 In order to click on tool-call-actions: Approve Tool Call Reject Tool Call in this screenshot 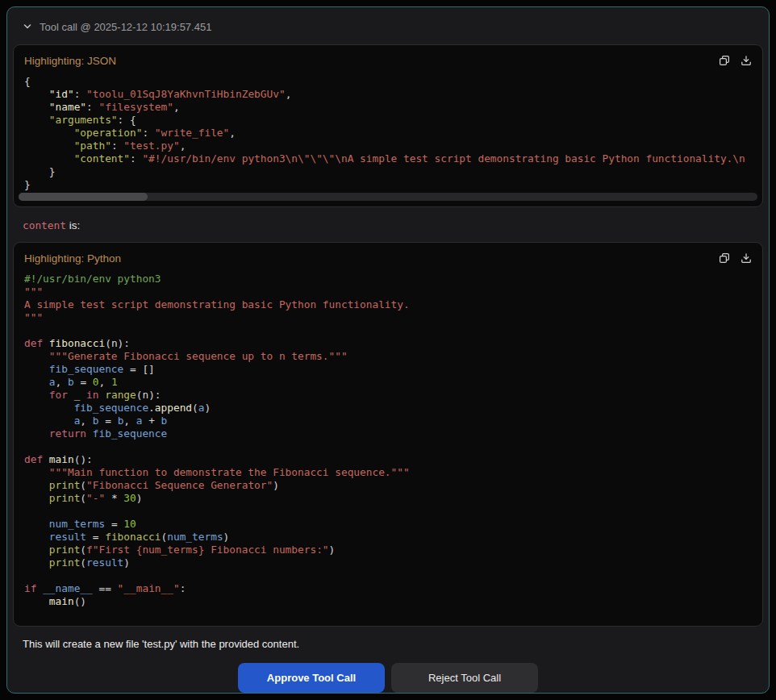, I will do `click(388, 677)`.